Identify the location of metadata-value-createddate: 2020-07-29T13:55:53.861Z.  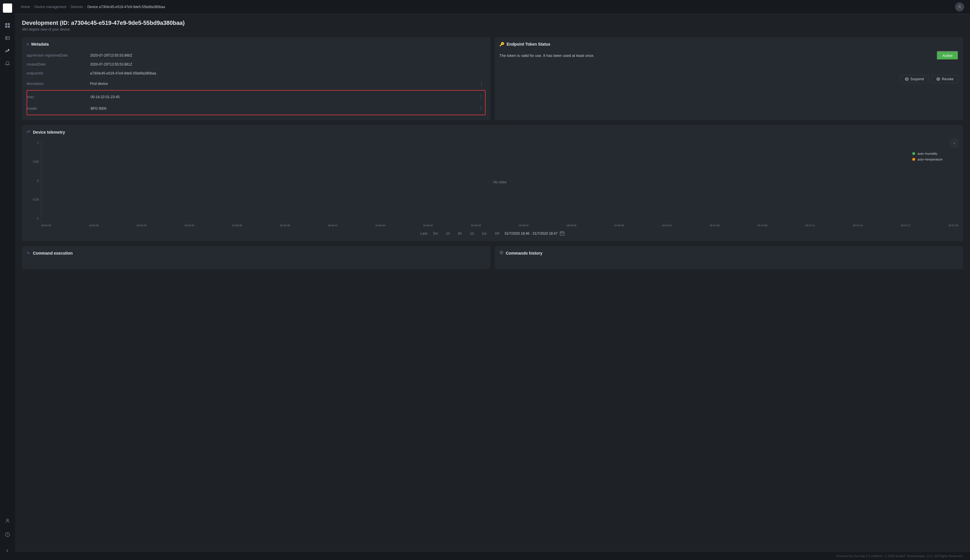
(288, 65).